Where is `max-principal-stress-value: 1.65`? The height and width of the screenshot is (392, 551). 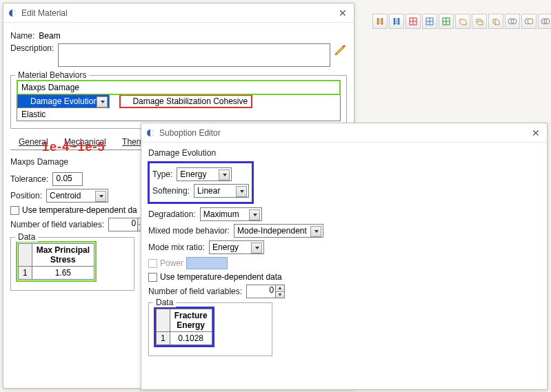
max-principal-stress-value: 1.65 is located at coordinates (63, 273).